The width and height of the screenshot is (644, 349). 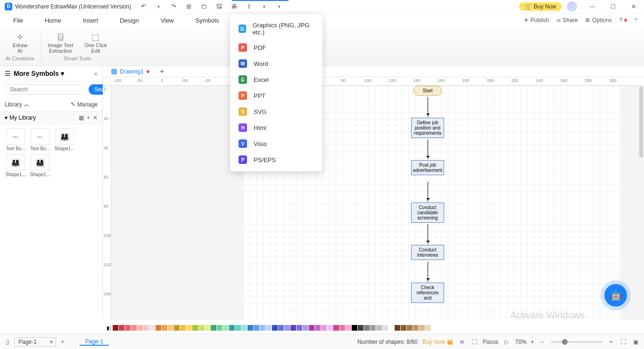 What do you see at coordinates (598, 20) in the screenshot?
I see `options-button: ⚙Options` at bounding box center [598, 20].